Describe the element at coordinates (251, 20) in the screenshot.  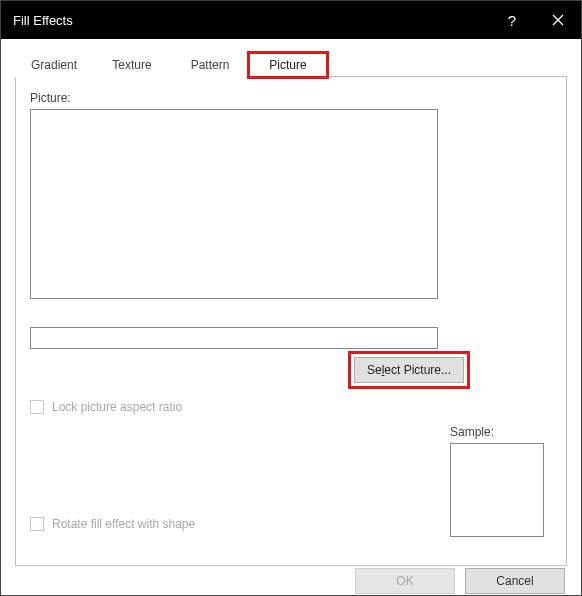
I see `dialog-title: Fill Effects` at that location.